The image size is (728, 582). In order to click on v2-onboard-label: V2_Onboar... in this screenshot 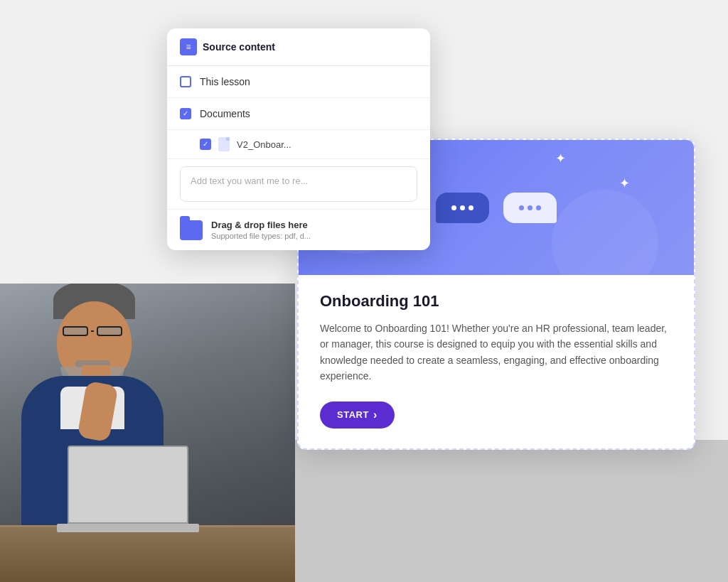, I will do `click(264, 145)`.